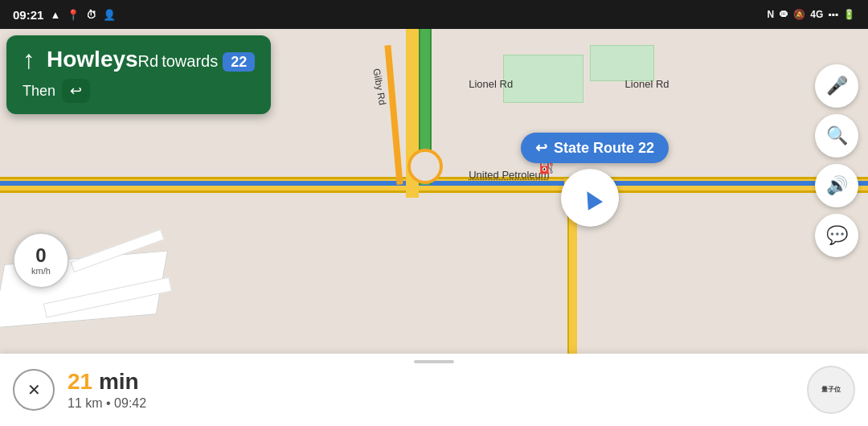 Image resolution: width=868 pixels, height=426 pixels. Describe the element at coordinates (29, 59) in the screenshot. I see `nav-direction-arrow: ↑` at that location.